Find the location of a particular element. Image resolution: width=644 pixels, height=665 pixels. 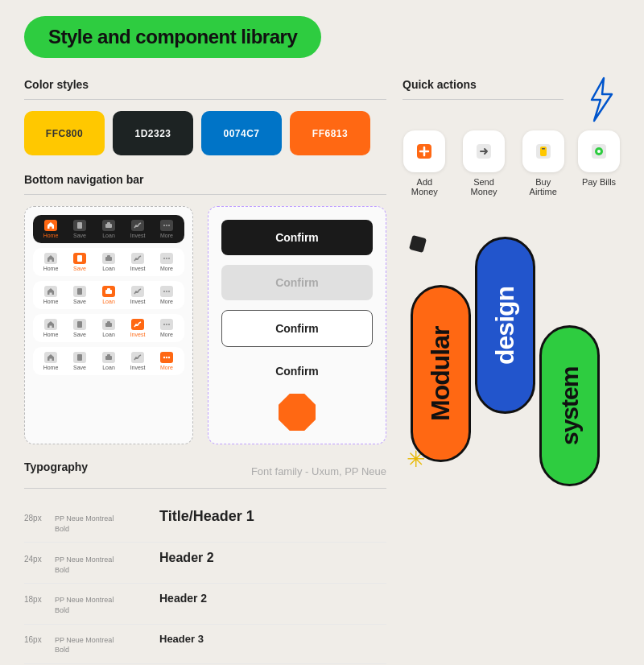

add-money-icon-box is located at coordinates (424, 151).